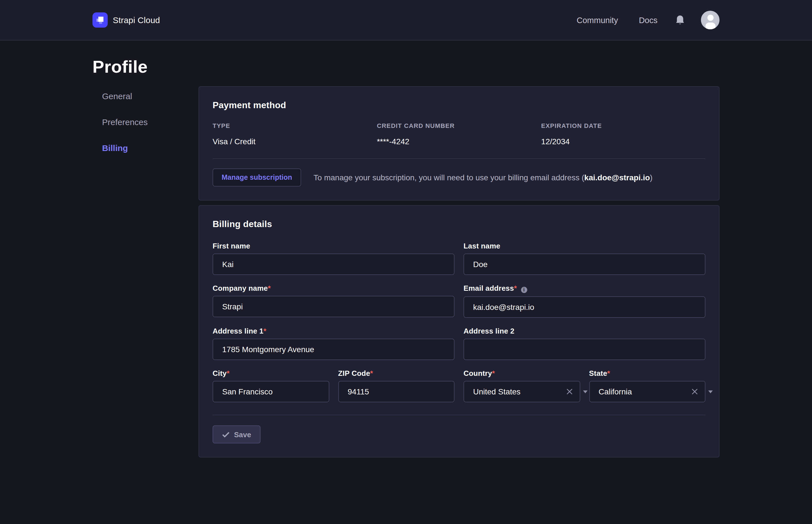 The image size is (812, 524). I want to click on payment-type-col: TYPE Visa / Credit, so click(295, 134).